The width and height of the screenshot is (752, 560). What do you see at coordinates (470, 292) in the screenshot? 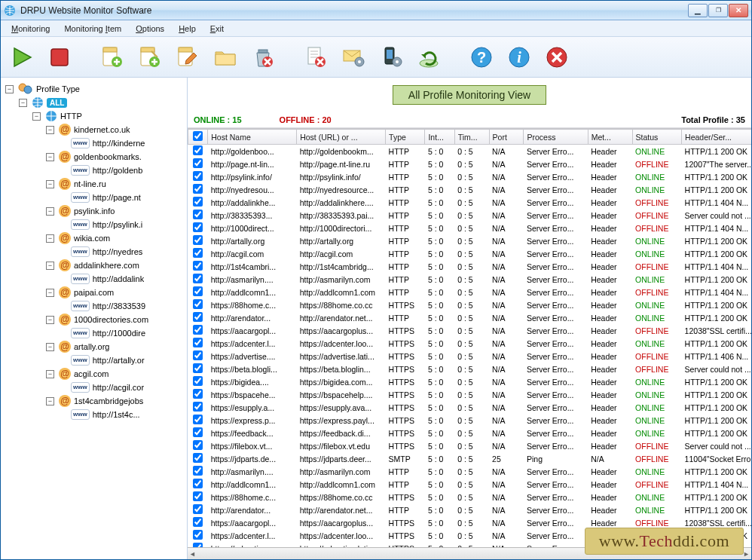
I see `table-row: http://addlcomn1...http://addlcomn1.comH…` at bounding box center [470, 292].